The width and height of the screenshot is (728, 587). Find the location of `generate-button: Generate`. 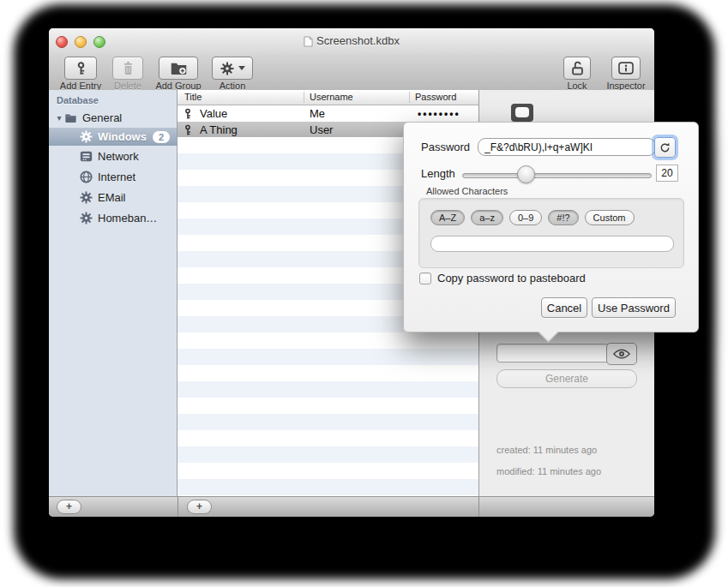

generate-button: Generate is located at coordinates (567, 379).